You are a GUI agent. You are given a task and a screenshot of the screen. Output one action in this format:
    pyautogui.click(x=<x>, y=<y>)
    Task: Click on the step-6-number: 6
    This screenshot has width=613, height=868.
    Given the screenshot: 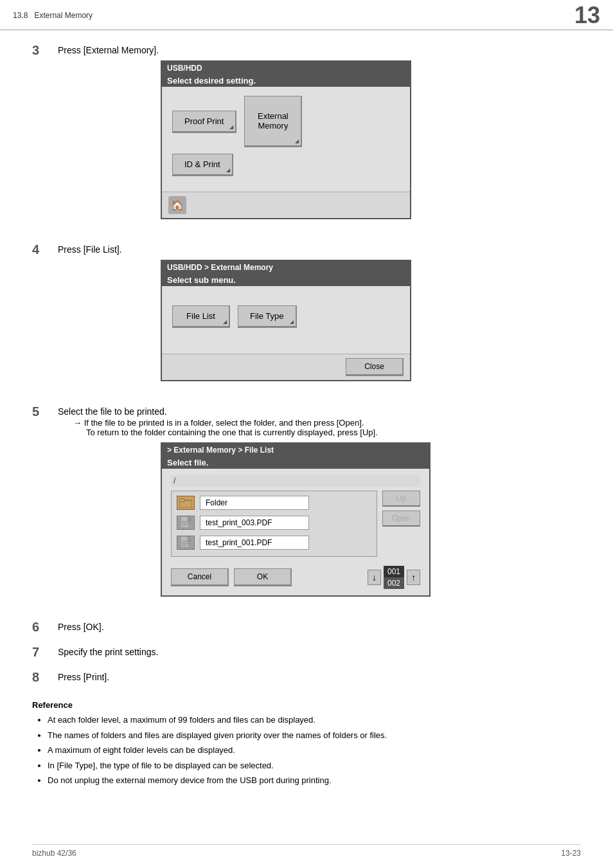 What is the action you would take?
    pyautogui.click(x=45, y=628)
    